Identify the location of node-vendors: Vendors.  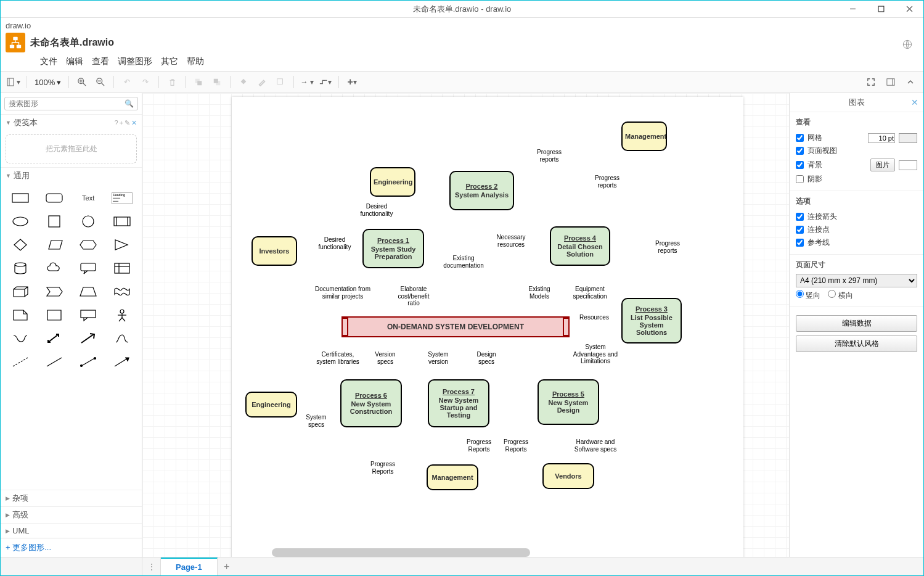
(568, 476).